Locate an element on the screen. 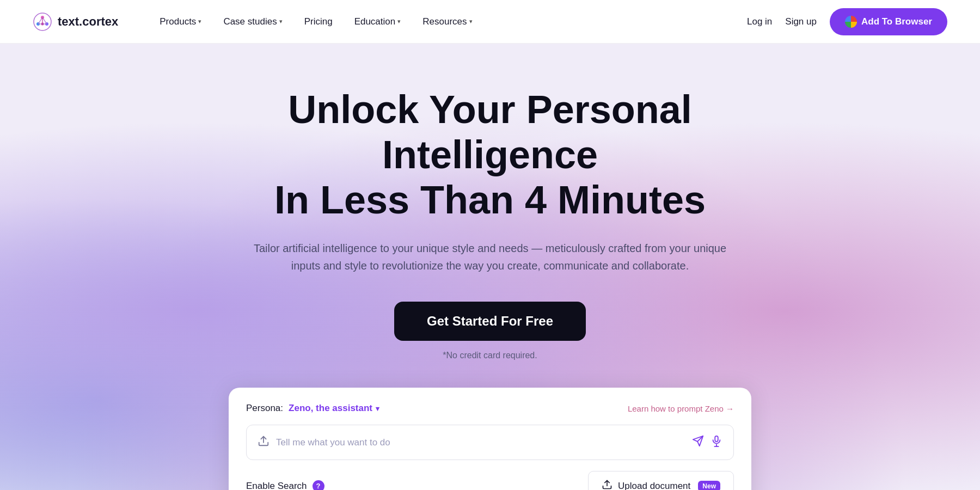 This screenshot has width=980, height=490. chrome-icon is located at coordinates (851, 22).